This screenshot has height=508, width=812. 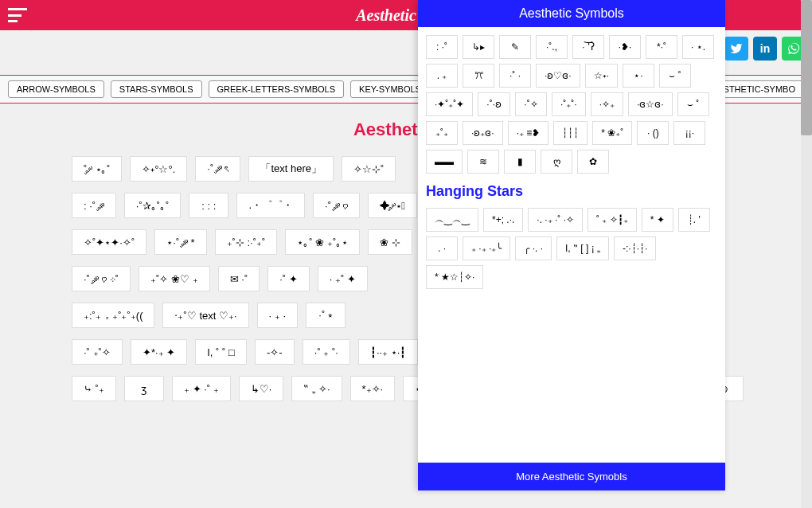 I want to click on menu-icon, so click(x=18, y=15).